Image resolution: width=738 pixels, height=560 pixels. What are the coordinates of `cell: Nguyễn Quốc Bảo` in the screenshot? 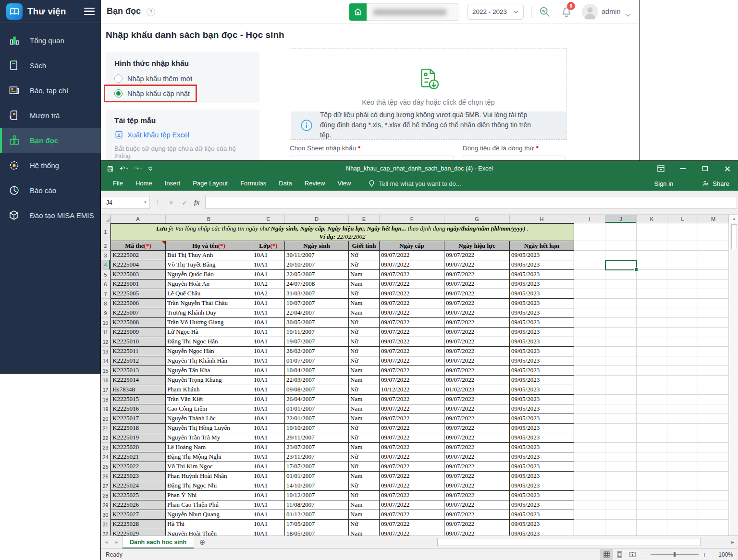 It's located at (209, 275).